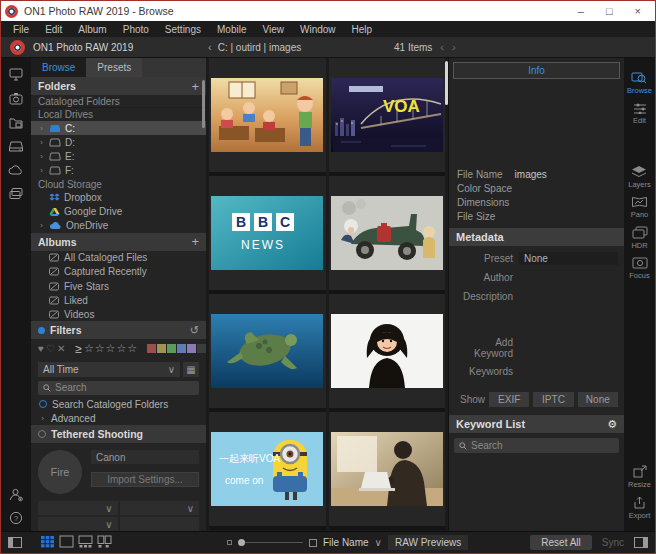  I want to click on module-edit: Edit, so click(640, 114).